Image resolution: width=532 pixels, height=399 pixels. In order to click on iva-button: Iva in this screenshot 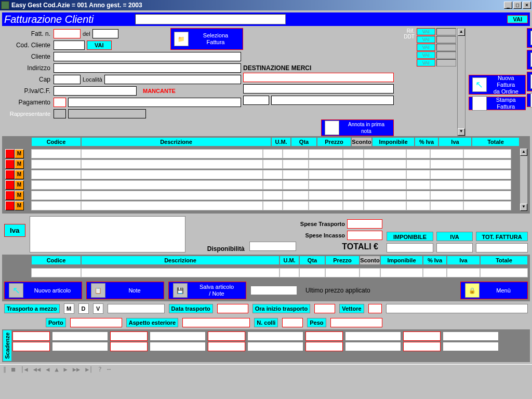, I will do `click(15, 231)`.